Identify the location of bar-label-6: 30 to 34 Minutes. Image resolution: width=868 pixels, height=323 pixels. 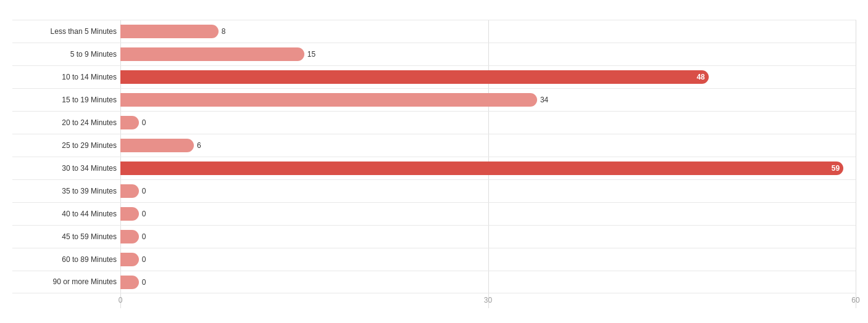
(67, 168).